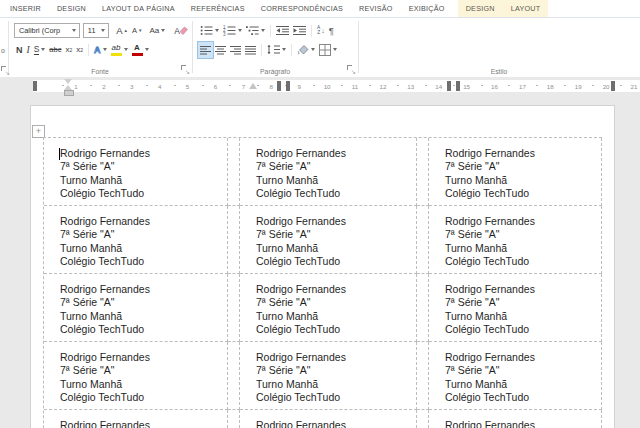 Image resolution: width=640 pixels, height=428 pixels. I want to click on justify-button, so click(250, 50).